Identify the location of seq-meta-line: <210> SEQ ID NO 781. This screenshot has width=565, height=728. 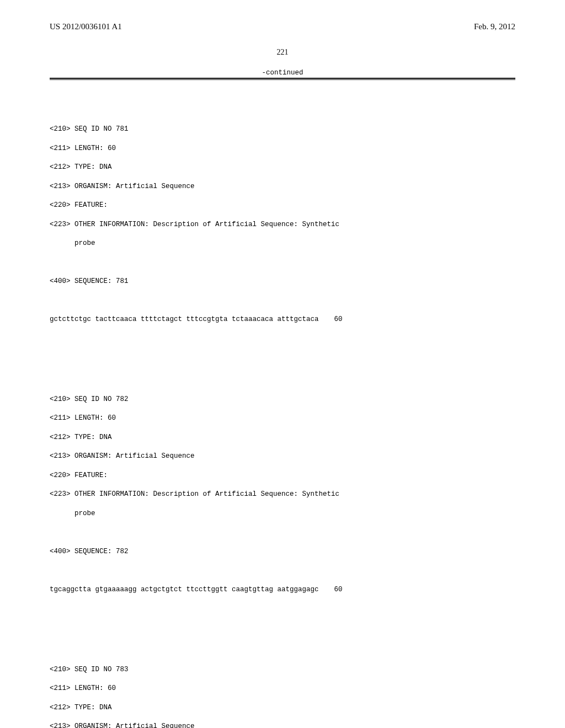
(282, 129).